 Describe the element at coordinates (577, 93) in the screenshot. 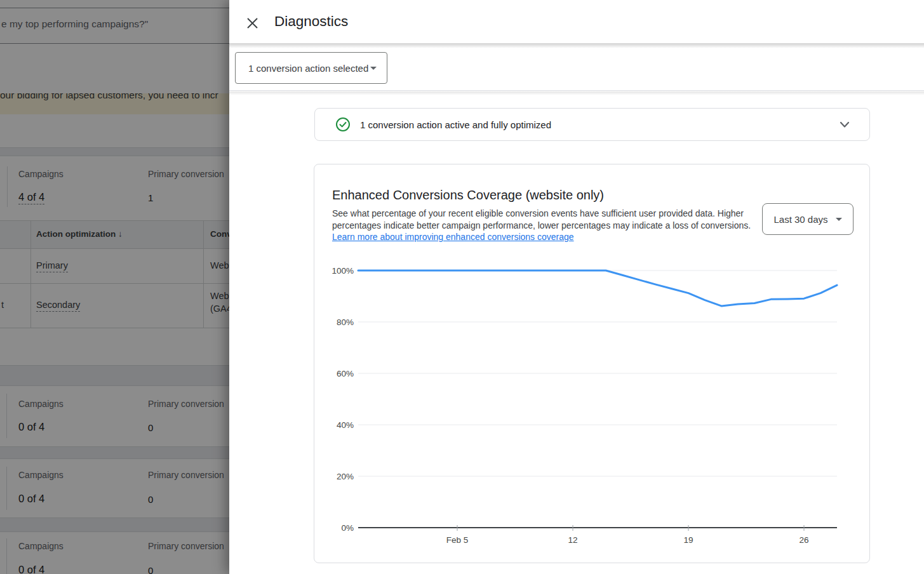

I see `filter-bar-shadow` at that location.